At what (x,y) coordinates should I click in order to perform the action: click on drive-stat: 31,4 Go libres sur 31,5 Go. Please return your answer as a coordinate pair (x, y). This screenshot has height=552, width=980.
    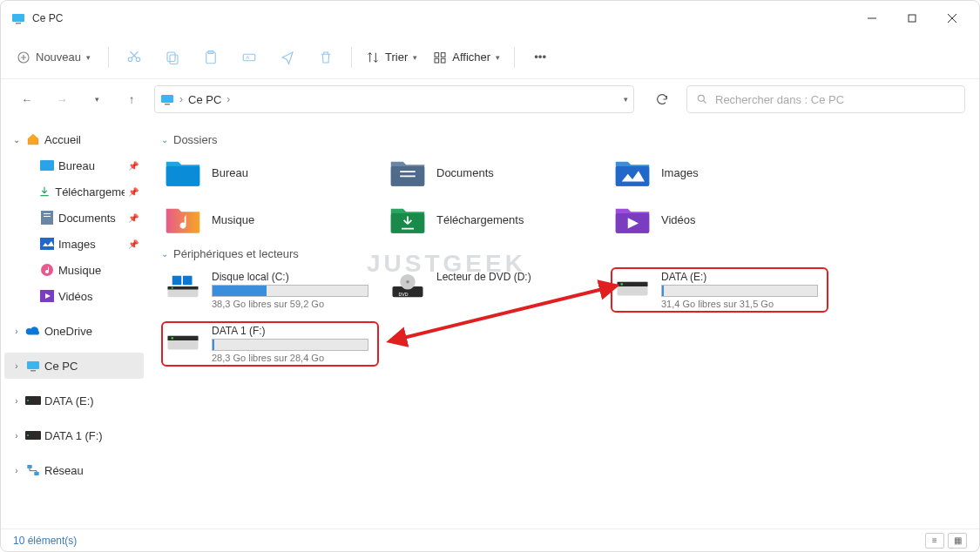
    Looking at the image, I should click on (743, 304).